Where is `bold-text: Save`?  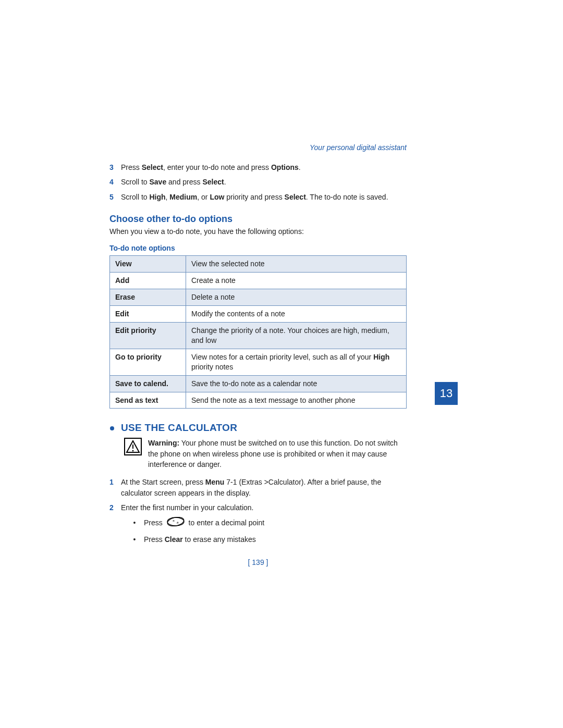
bold-text: Save is located at coordinates (157, 182).